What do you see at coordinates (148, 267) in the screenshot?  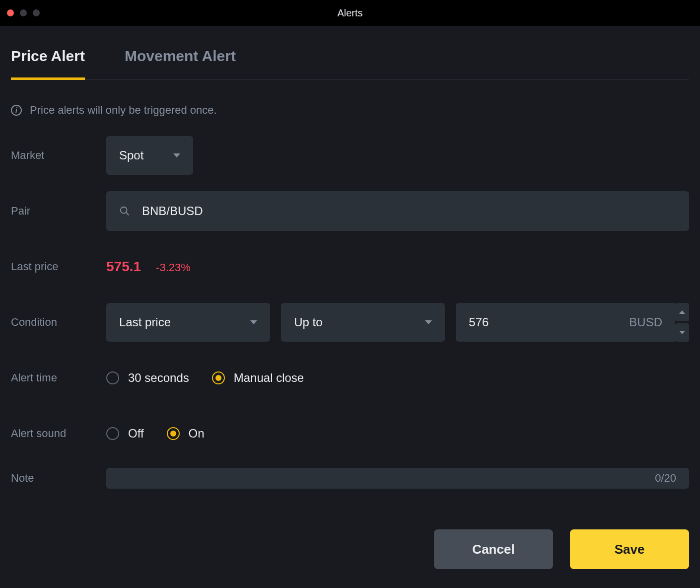 I see `last-price-display: 575.1 -3.23%` at bounding box center [148, 267].